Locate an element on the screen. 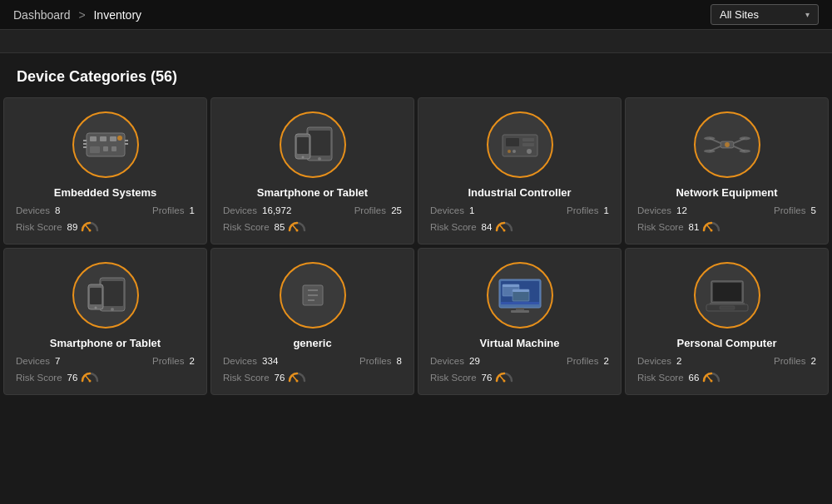  device-card-industrial-controller: Industrial Controller Devices 1 Profiles… is located at coordinates (519, 171).